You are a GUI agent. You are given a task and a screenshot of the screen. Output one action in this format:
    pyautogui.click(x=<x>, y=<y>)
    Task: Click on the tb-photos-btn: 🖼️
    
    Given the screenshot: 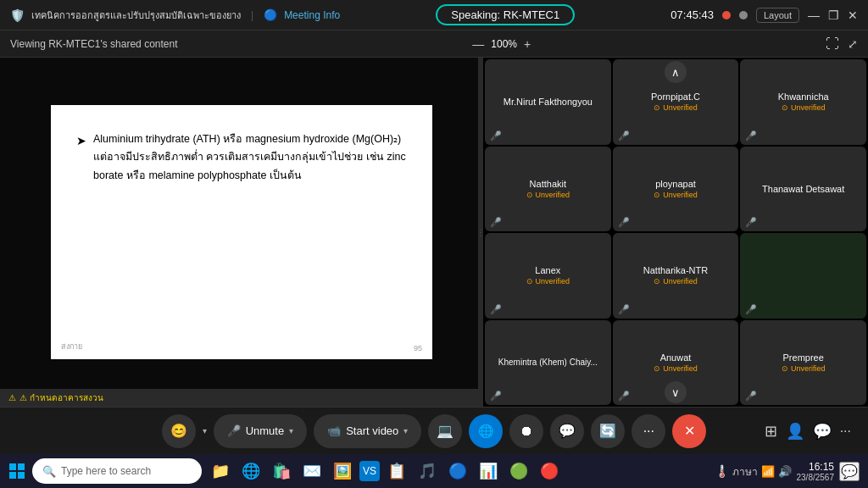 What is the action you would take?
    pyautogui.click(x=342, y=471)
    